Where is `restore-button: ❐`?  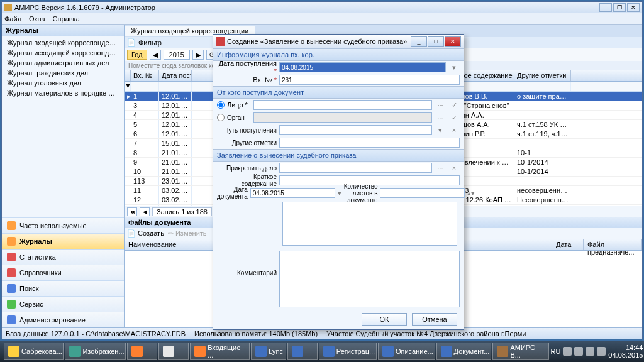
restore-button: ❐ is located at coordinates (619, 8).